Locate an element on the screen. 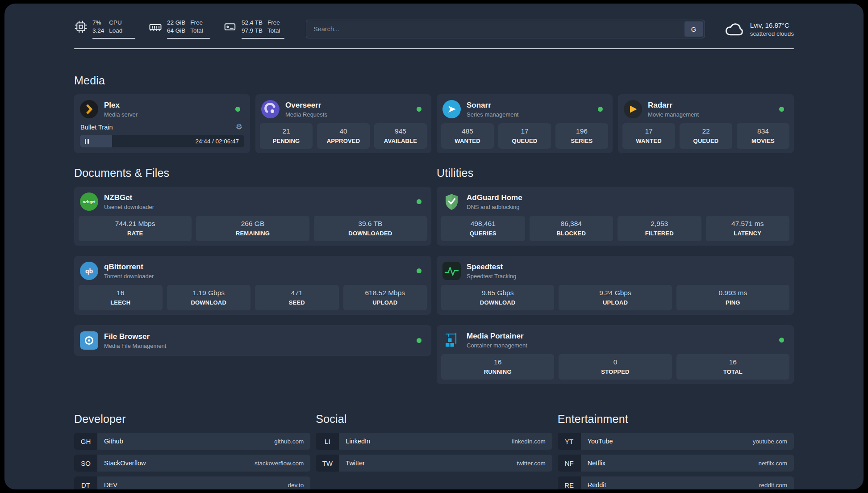  card-adguard: AdGuard Home DNS and adblocking 498,461 … is located at coordinates (615, 216).